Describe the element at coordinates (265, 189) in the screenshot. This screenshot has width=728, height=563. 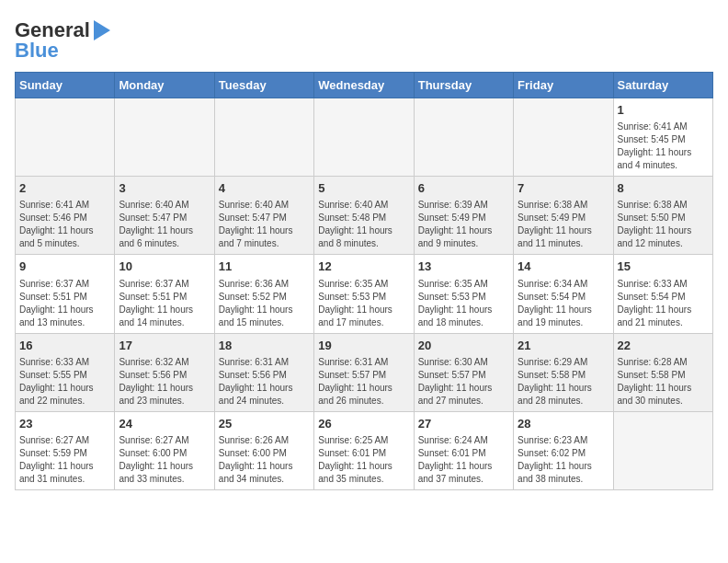
I see `day-number: 4` at that location.